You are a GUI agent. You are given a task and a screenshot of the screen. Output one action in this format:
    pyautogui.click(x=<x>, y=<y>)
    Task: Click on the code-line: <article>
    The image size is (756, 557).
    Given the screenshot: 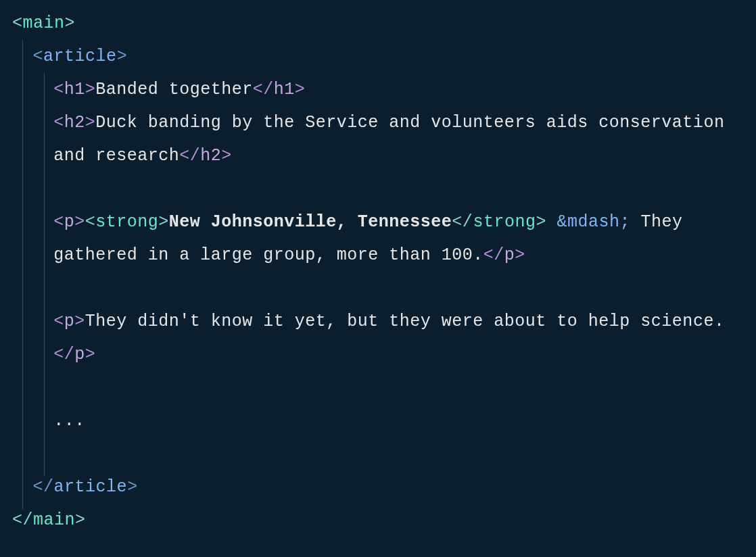 What is the action you would take?
    pyautogui.click(x=378, y=57)
    